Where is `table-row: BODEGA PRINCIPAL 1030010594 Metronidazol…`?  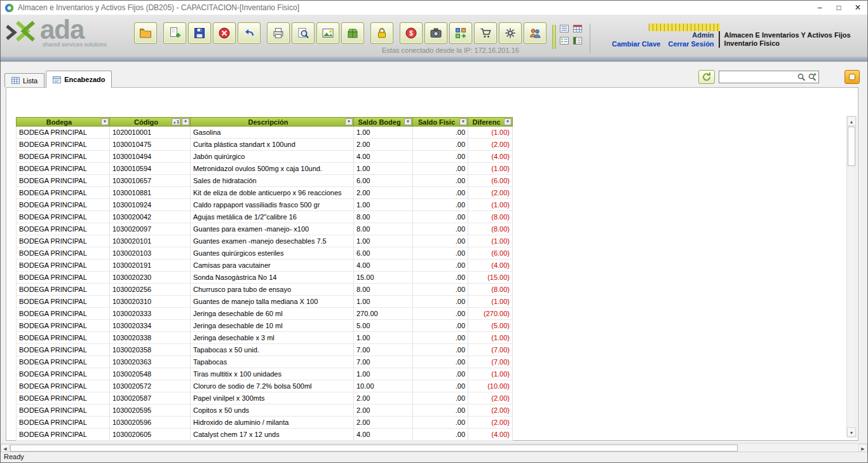 table-row: BODEGA PRINCIPAL 1030010594 Metronidazol… is located at coordinates (264, 169).